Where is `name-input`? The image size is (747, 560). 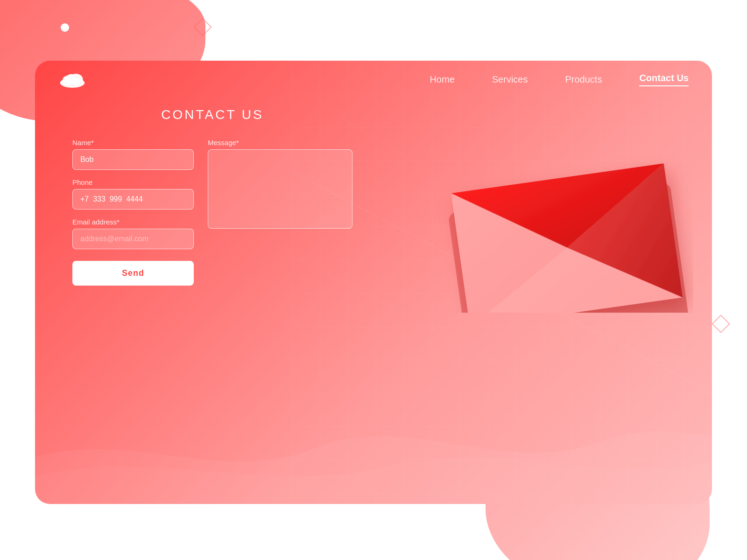
name-input is located at coordinates (133, 160).